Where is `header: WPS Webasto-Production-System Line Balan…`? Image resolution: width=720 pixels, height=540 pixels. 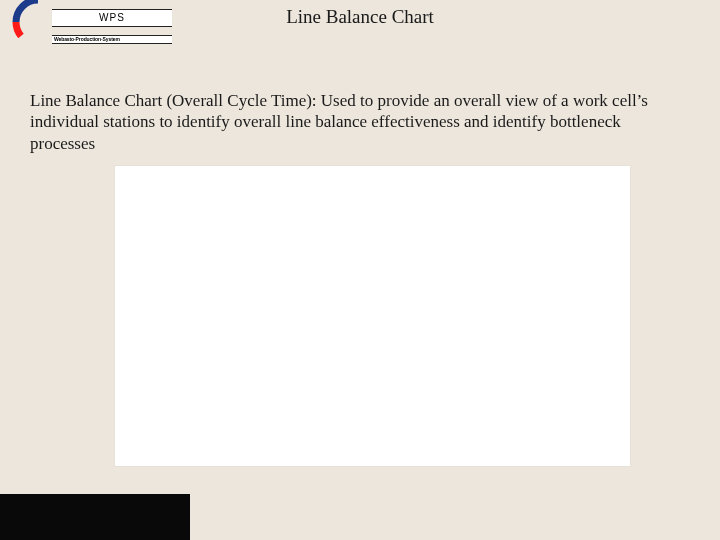 header: WPS Webasto-Production-System Line Balan… is located at coordinates (360, 30).